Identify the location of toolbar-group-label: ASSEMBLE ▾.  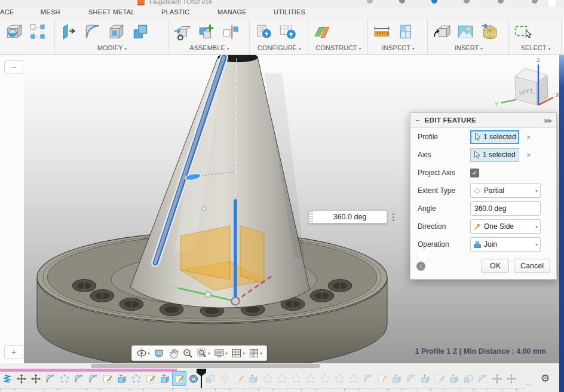
(209, 48).